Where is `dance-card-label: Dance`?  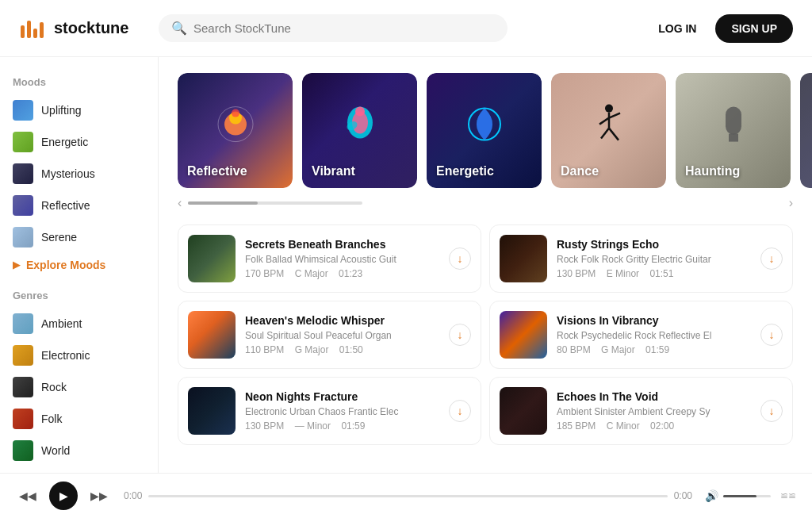
dance-card-label: Dance is located at coordinates (580, 171).